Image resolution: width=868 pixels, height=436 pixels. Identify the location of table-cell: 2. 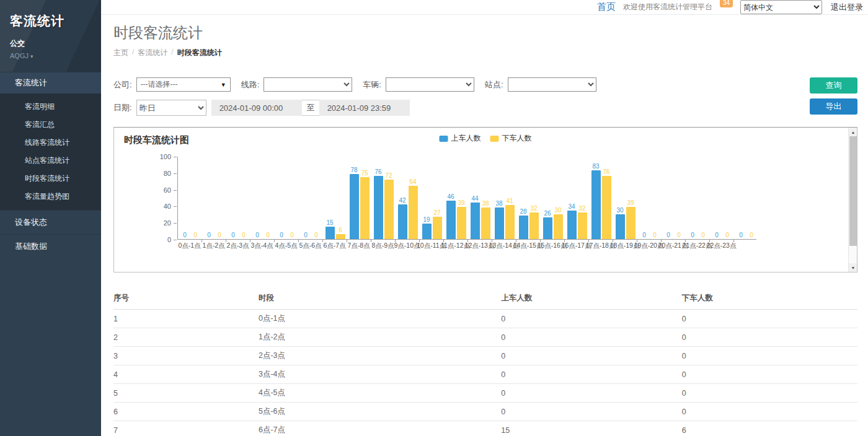
(186, 338).